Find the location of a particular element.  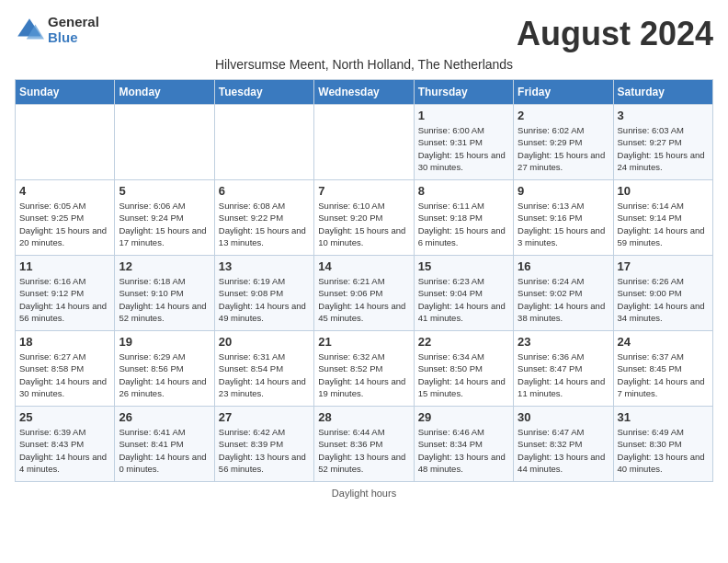

calendar-day-cell: 9Sunrise: 6:13 AM Sunset: 9:16 PM Daylig… is located at coordinates (563, 218).